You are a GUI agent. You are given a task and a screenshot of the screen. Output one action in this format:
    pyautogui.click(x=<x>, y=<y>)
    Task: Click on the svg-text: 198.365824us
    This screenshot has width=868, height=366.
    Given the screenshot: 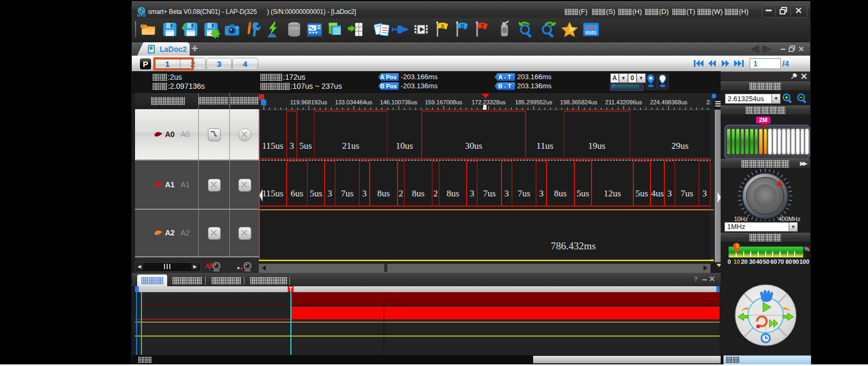 What is the action you would take?
    pyautogui.click(x=579, y=102)
    